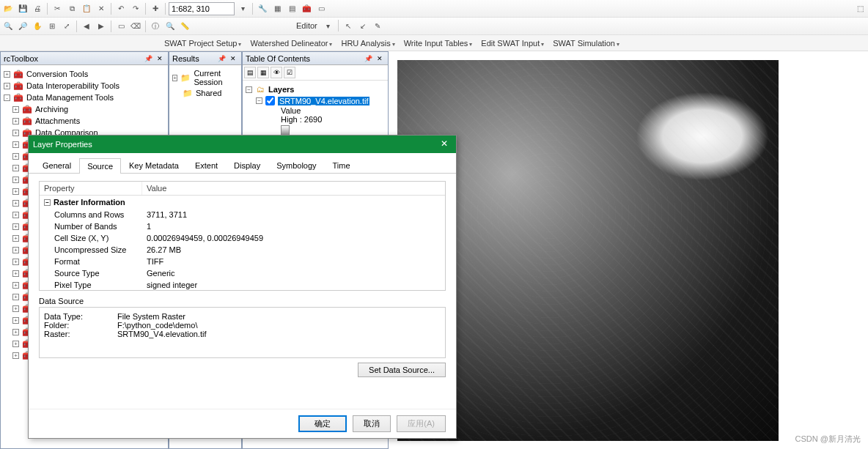 The width and height of the screenshot is (868, 449). What do you see at coordinates (512, 43) in the screenshot?
I see `menu-edit-input: Edit SWAT Input` at bounding box center [512, 43].